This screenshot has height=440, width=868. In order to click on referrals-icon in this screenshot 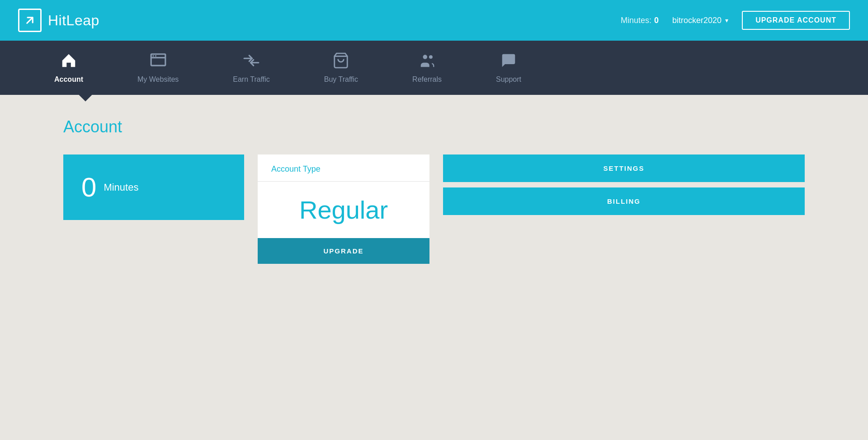, I will do `click(427, 62)`.